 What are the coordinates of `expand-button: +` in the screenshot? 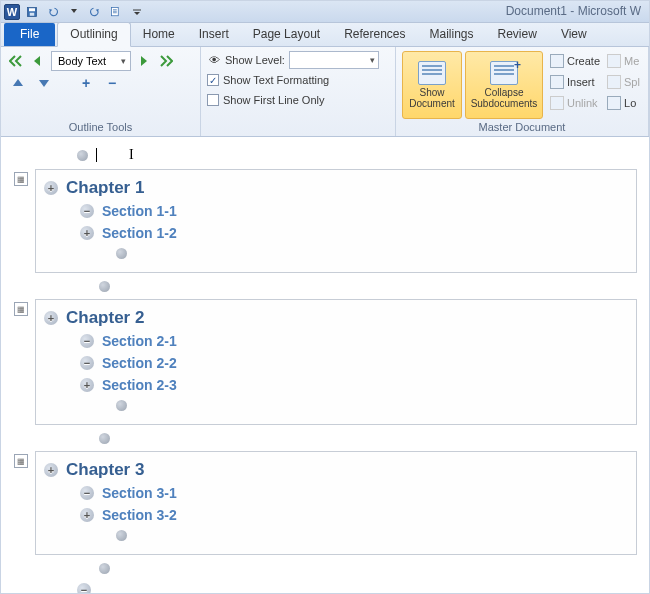 It's located at (86, 83).